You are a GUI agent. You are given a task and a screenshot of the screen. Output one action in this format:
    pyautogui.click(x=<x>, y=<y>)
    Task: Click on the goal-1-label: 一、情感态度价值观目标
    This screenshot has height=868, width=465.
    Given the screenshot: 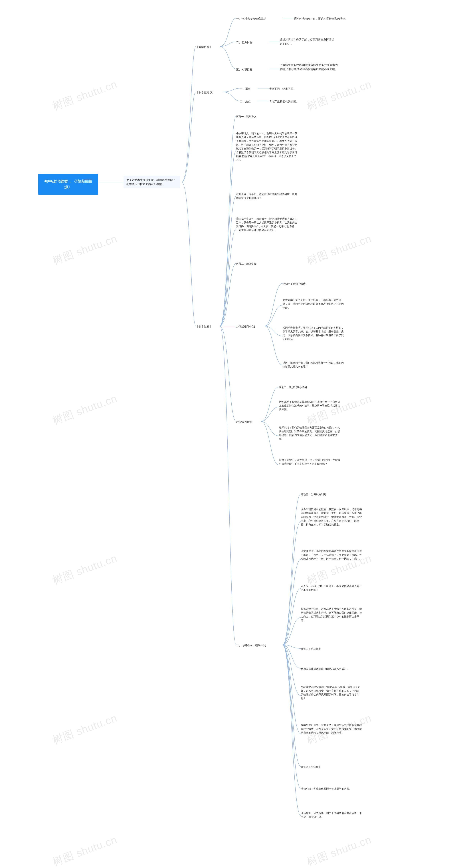 What is the action you would take?
    pyautogui.click(x=251, y=19)
    